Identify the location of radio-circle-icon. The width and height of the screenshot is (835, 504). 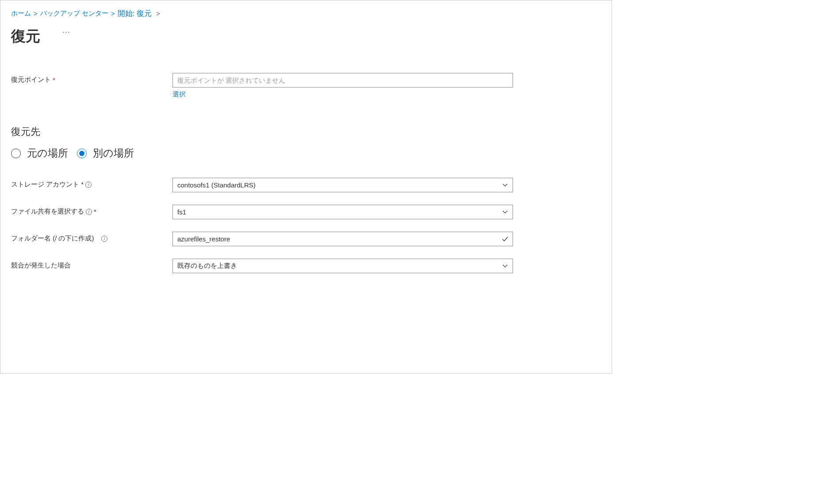
(16, 153).